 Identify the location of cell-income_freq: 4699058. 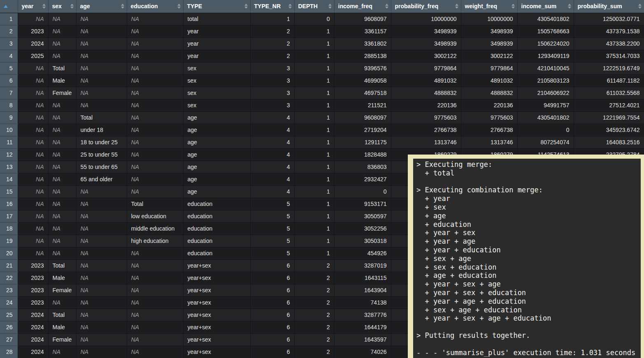
(363, 81).